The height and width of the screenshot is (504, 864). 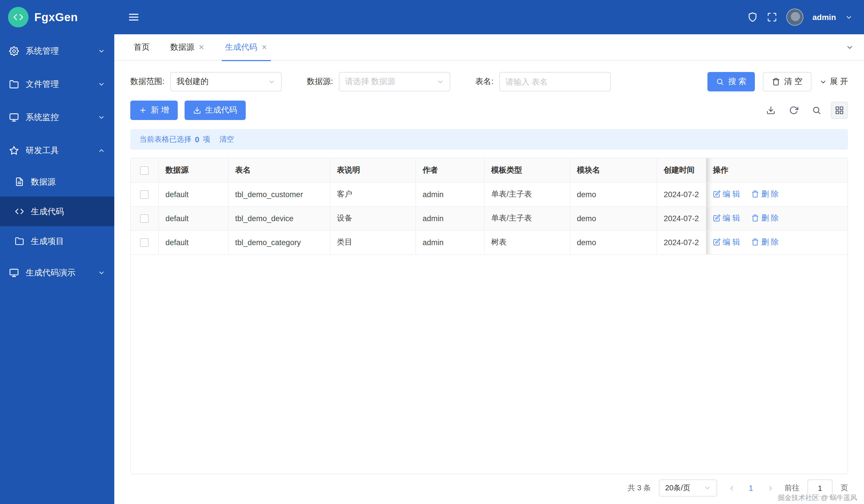 I want to click on selection-prefix: 当前表格已选择, so click(x=165, y=140).